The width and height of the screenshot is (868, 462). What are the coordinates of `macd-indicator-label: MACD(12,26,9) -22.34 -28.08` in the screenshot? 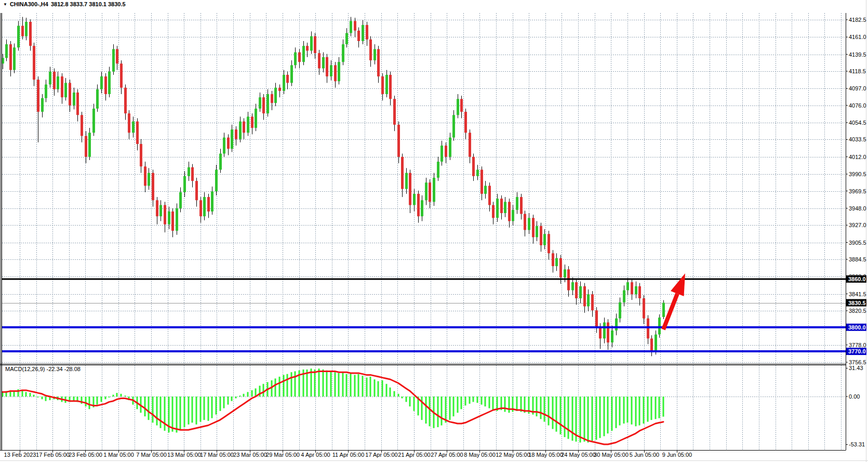 It's located at (43, 369).